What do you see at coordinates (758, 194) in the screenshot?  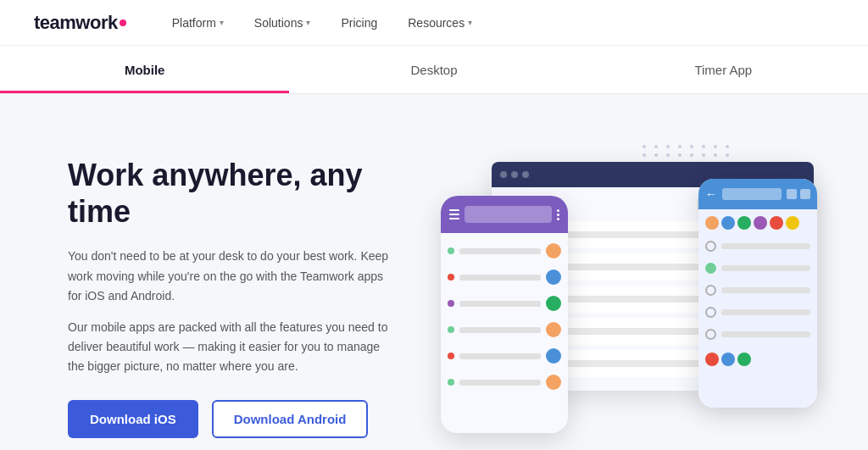 I see `mobile-header-blue: ←` at bounding box center [758, 194].